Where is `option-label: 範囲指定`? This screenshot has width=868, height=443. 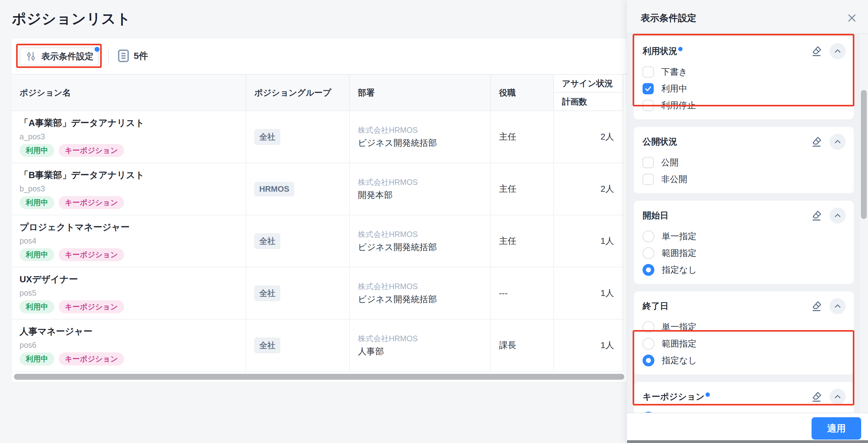 option-label: 範囲指定 is located at coordinates (679, 253).